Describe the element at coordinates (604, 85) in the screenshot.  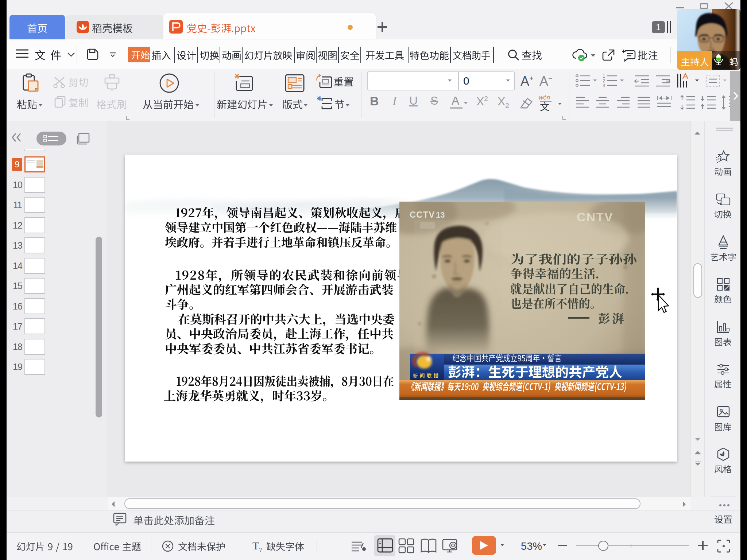
I see `svg-text: 3` at that location.